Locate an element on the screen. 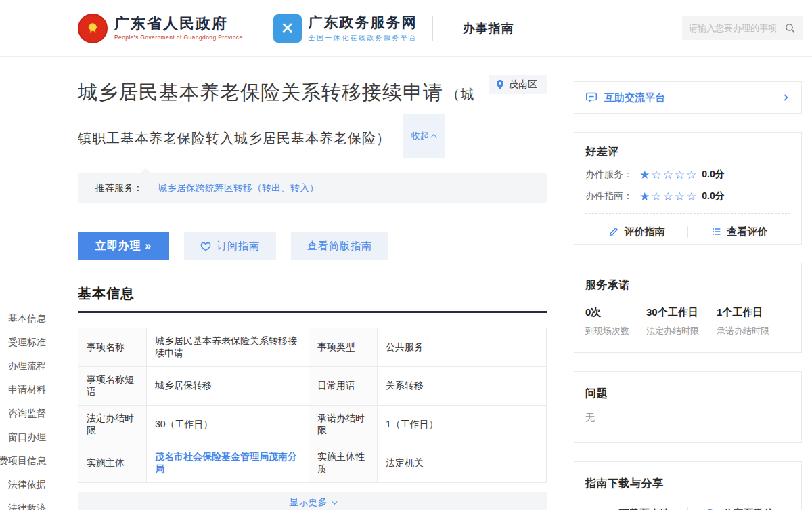  view-ratings-link: 查看评价 is located at coordinates (739, 232).